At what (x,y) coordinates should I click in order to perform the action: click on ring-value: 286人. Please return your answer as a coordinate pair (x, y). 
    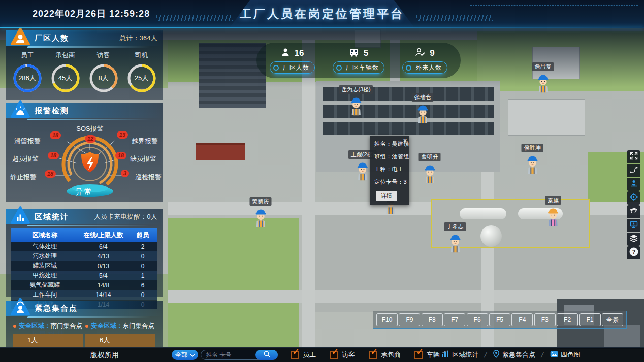
    Looking at the image, I should click on (27, 78).